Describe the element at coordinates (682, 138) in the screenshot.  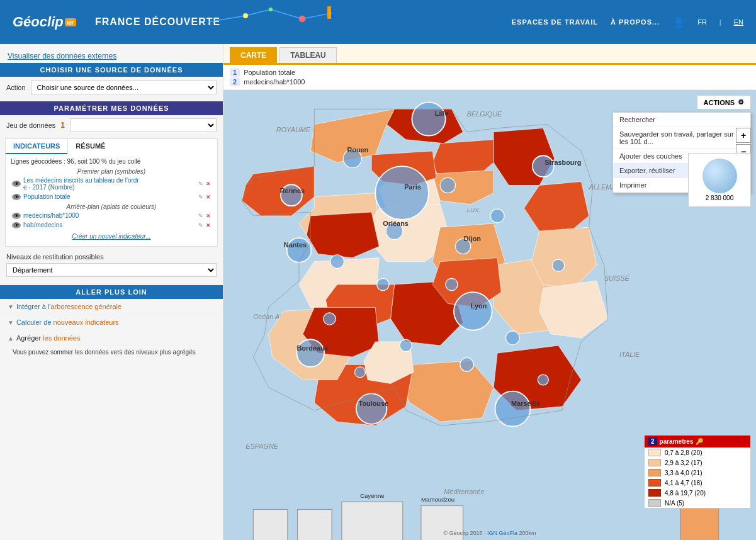
I see `action-sauvegarder: Sauvegarder son travail, partager sur le…` at that location.